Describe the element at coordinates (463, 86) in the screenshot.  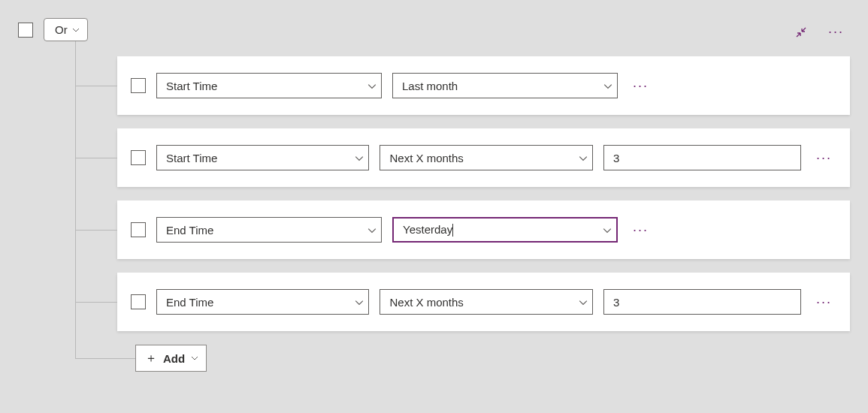
I see `condition-row: Start TimeLast month···` at that location.